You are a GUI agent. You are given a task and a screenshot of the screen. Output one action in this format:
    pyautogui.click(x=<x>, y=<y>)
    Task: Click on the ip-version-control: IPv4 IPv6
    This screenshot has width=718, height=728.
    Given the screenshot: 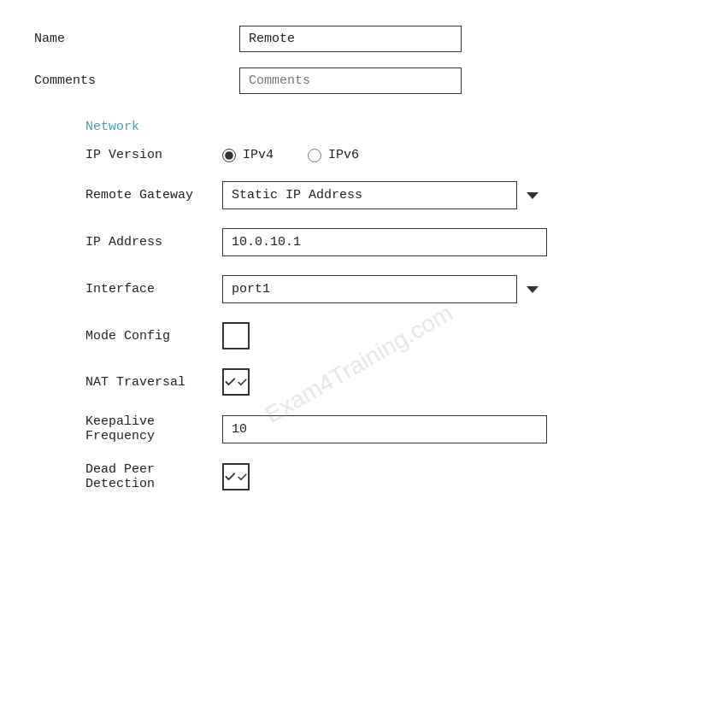 What is the action you would take?
    pyautogui.click(x=453, y=156)
    